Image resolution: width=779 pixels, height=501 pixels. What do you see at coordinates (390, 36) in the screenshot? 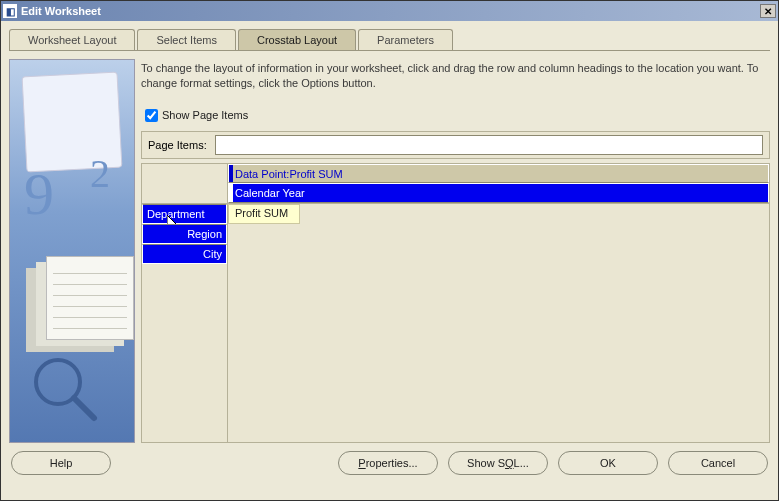
I see `tab-bar: Worksheet Layout Select Items Crosstab L…` at bounding box center [390, 36].